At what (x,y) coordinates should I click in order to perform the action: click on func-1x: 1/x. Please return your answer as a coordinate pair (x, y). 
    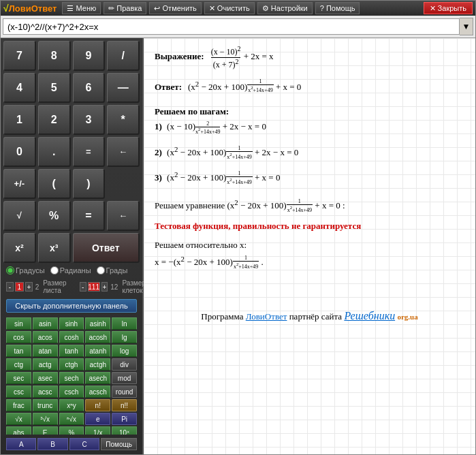
    Looking at the image, I should click on (98, 430).